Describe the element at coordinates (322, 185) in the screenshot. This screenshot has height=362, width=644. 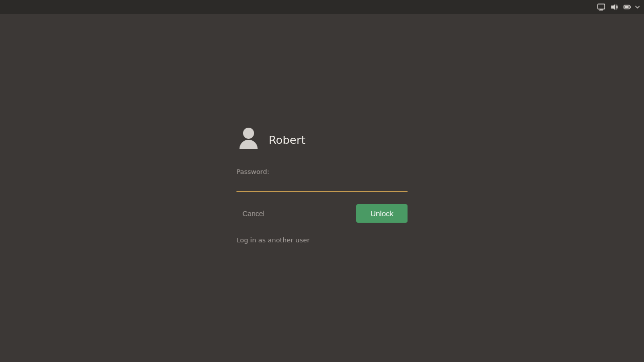
I see `password-input` at that location.